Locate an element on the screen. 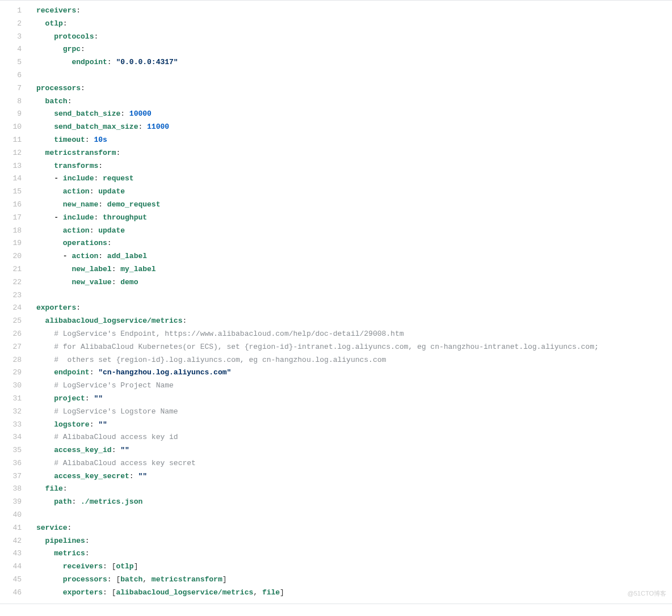  line-number: 32 is located at coordinates (15, 412).